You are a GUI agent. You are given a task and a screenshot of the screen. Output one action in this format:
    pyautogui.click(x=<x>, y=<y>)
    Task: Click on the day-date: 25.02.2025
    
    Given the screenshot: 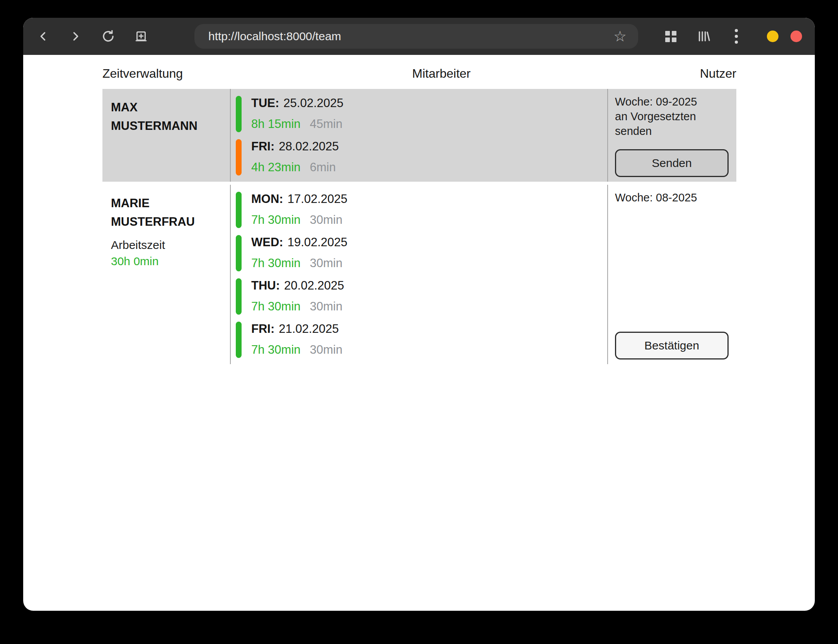 What is the action you would take?
    pyautogui.click(x=313, y=103)
    